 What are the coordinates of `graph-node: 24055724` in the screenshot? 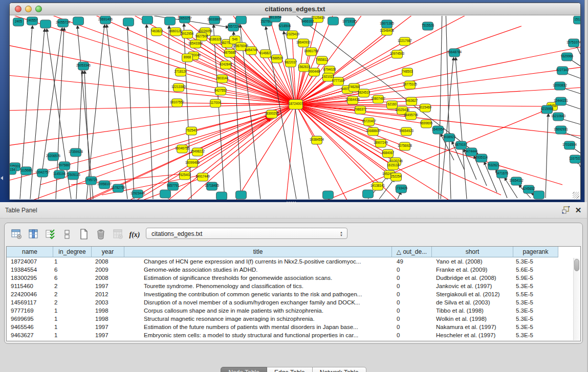 It's located at (63, 23).